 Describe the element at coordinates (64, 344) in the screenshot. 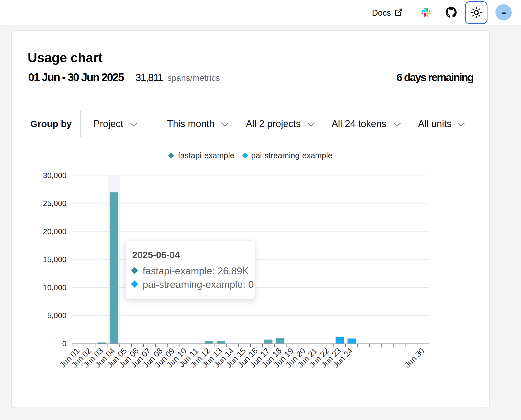

I see `svg-text: 0` at that location.